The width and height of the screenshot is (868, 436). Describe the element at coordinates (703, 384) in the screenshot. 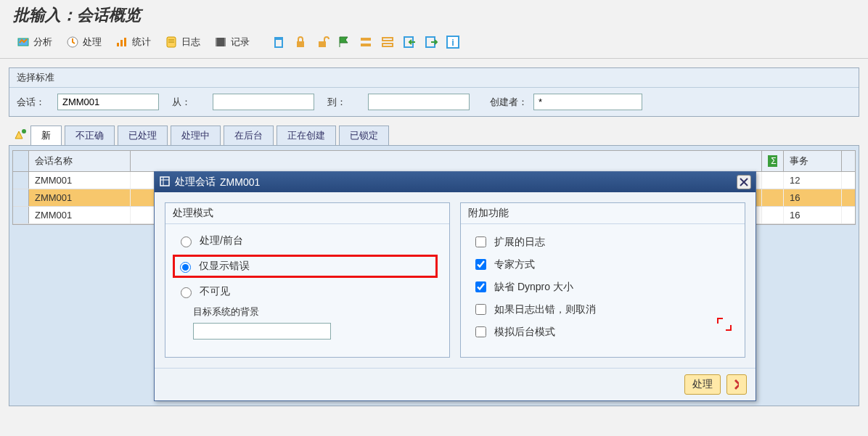

I see `dialog-process-button: 处理` at that location.